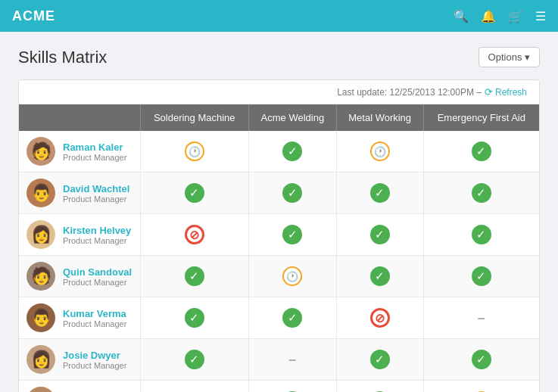  I want to click on refresh-label: Refresh, so click(511, 92).